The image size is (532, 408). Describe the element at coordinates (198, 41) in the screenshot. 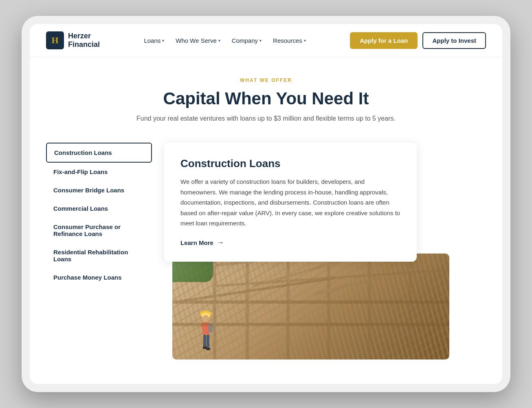

I see `nav-who-we-serve: Who We Serve ▾` at that location.